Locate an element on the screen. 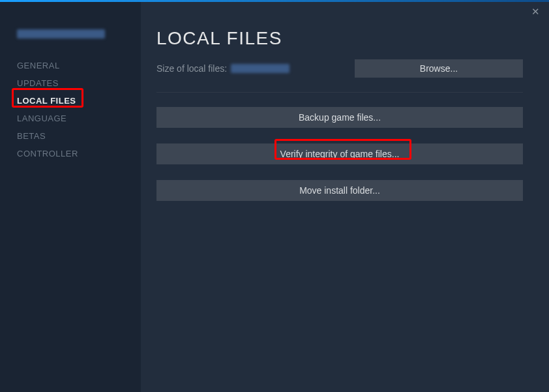 The image size is (549, 392). sidebar-item-language: LANGUAGE is located at coordinates (70, 119).